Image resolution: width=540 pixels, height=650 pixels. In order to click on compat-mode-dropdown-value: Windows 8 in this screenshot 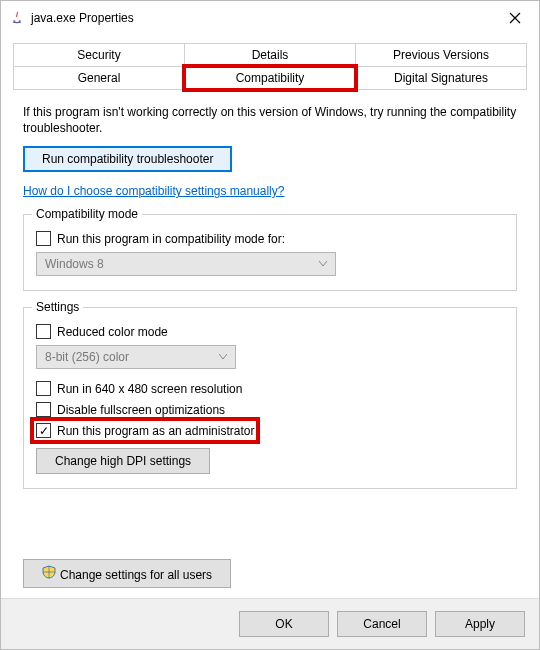, I will do `click(74, 264)`.